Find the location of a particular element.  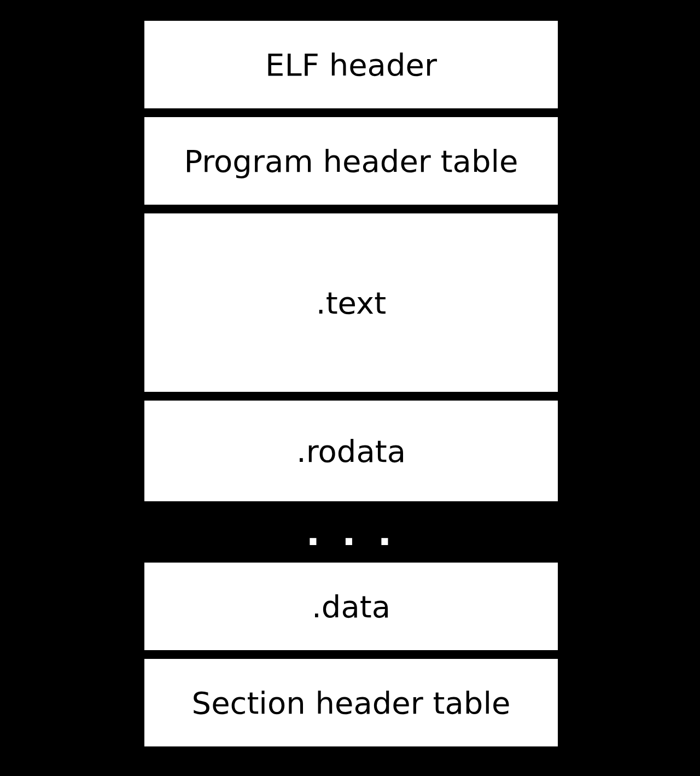

block-text-section: .text is located at coordinates (351, 303).